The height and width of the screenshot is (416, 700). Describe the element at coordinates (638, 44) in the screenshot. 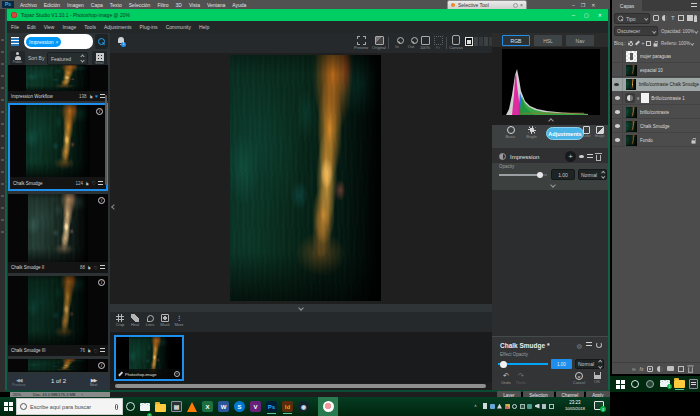

I see `lock-brush-icon` at that location.